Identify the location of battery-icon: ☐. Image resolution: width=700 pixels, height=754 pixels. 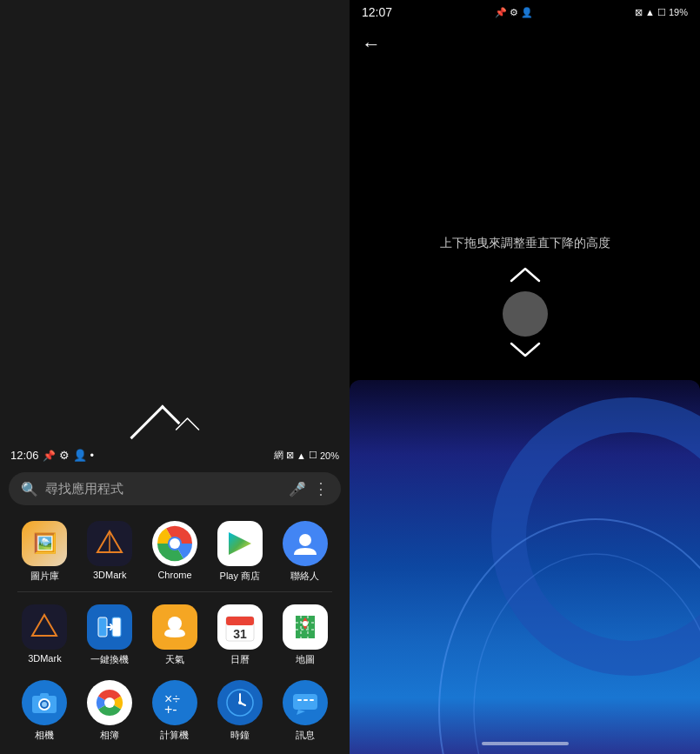
(662, 12).